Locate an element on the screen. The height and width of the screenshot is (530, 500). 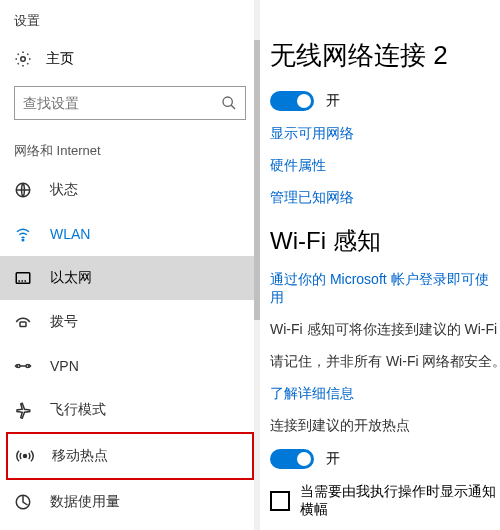
link-ms-login: 通过你的 Microsoft 帐户登录即可使用 is located at coordinates (385, 289).